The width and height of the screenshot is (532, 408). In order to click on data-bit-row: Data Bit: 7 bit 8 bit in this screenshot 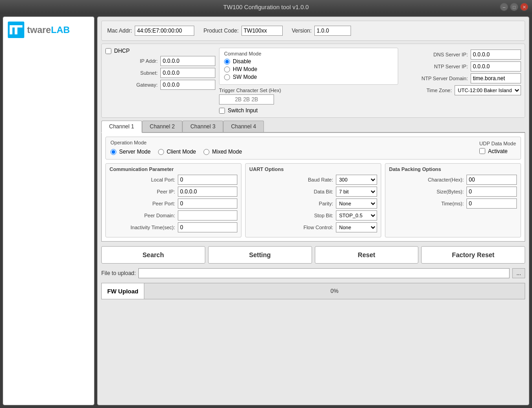, I will do `click(313, 192)`.